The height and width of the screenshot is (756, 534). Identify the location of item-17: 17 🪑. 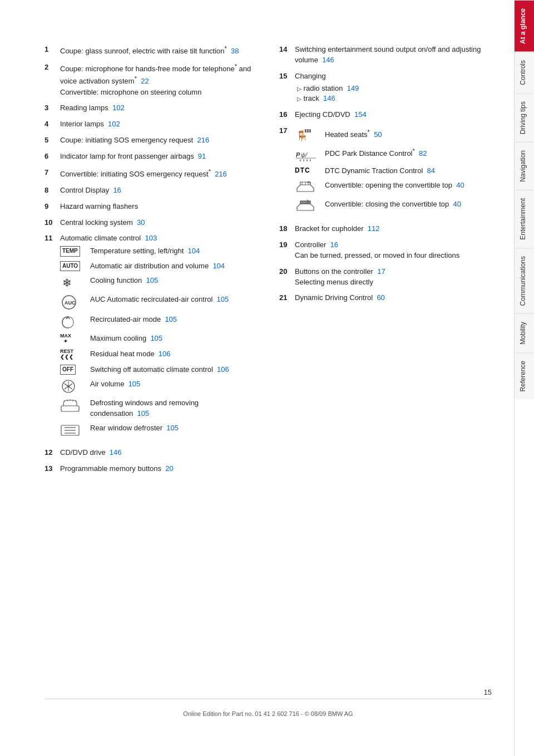
(385, 172).